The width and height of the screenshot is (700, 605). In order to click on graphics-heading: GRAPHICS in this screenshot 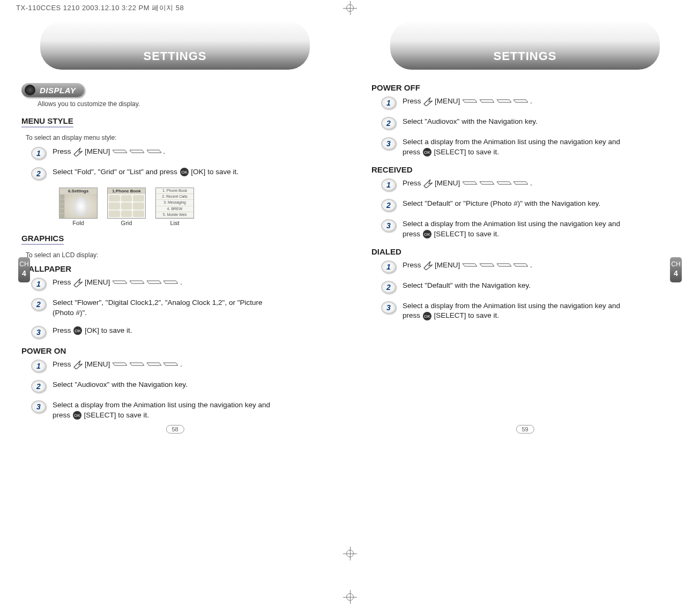, I will do `click(43, 239)`.